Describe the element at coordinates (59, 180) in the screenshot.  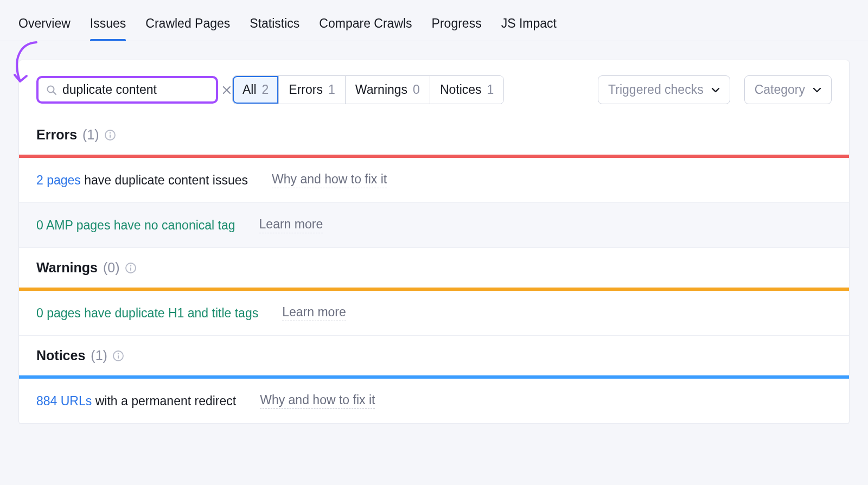
I see `issue-link: 2 pages` at that location.